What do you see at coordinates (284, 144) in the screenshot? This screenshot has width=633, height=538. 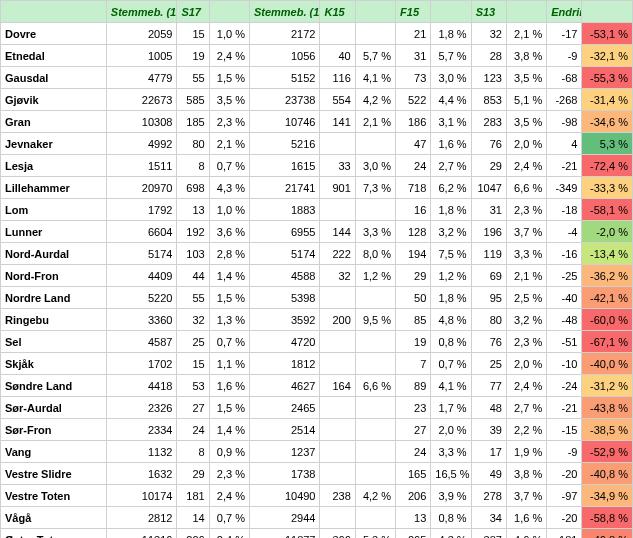 I see `cell: 5216` at bounding box center [284, 144].